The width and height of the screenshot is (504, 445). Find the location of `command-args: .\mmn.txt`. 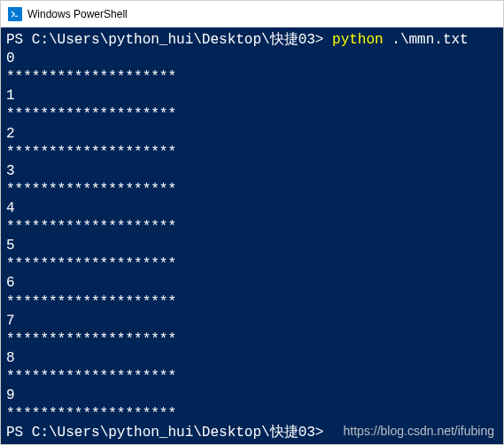

command-args: .\mmn.txt is located at coordinates (426, 40).